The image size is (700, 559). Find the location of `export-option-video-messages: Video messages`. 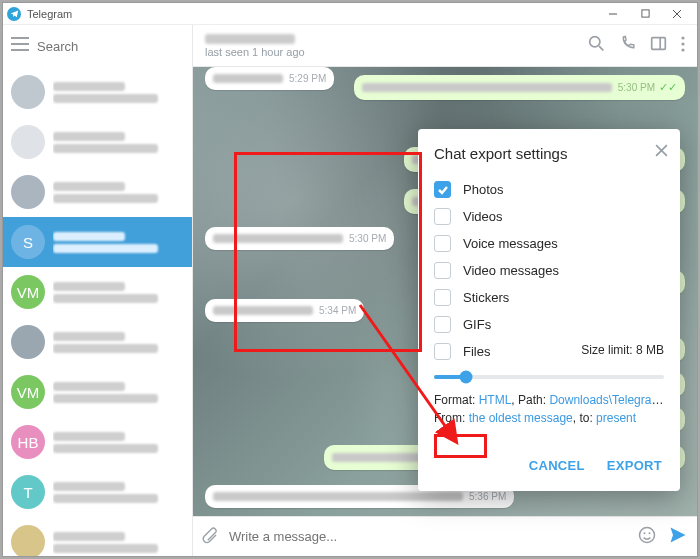

export-option-video-messages: Video messages is located at coordinates (549, 270).